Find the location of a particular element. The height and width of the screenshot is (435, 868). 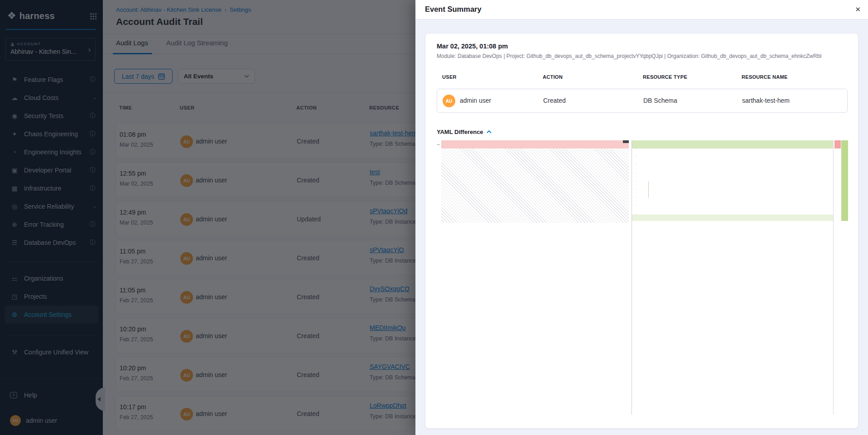

diff-added-line: + name: sarthak-test-hem is located at coordinates (733, 161).